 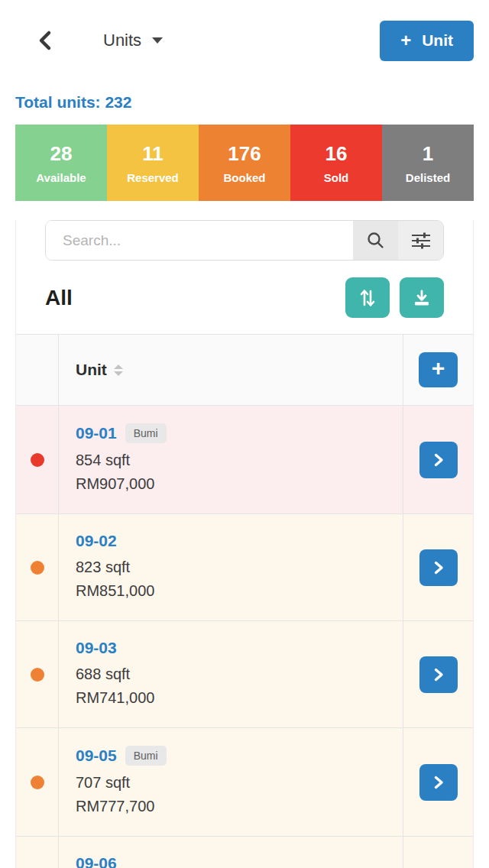 What do you see at coordinates (336, 163) in the screenshot?
I see `stat-cell-sold: 16 Sold` at bounding box center [336, 163].